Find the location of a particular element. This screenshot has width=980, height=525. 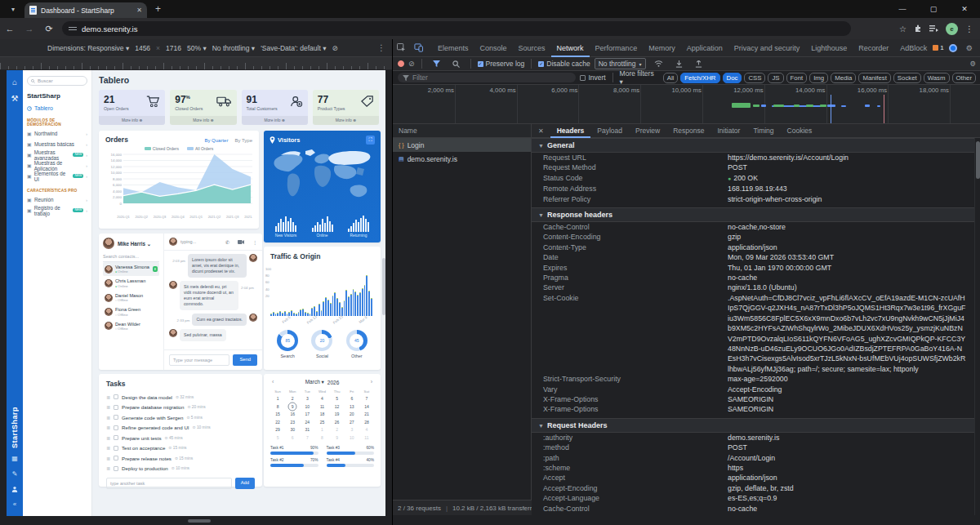

calendar-prev-button: ‹ is located at coordinates (273, 382).